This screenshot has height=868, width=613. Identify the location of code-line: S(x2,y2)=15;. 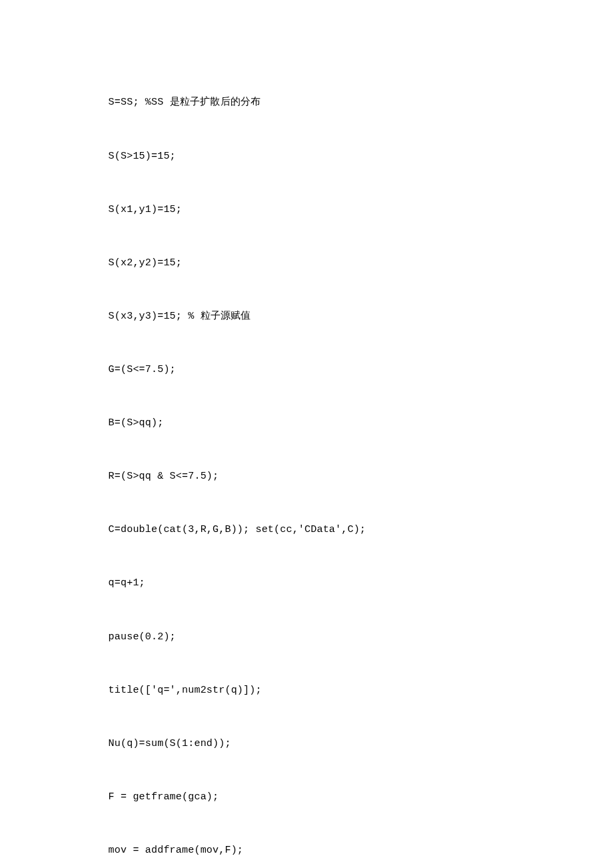
(352, 264).